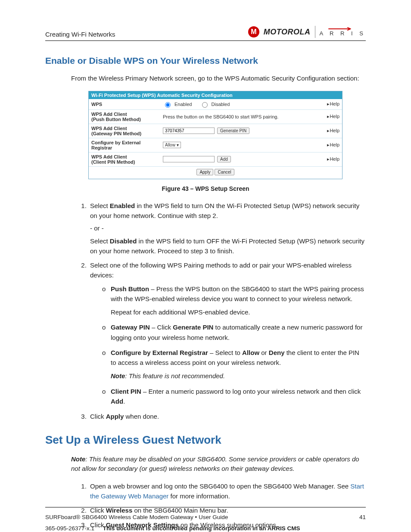 The width and height of the screenshot is (411, 532). What do you see at coordinates (343, 32) in the screenshot?
I see `arris-logo: ⟶ A R R I S` at bounding box center [343, 32].